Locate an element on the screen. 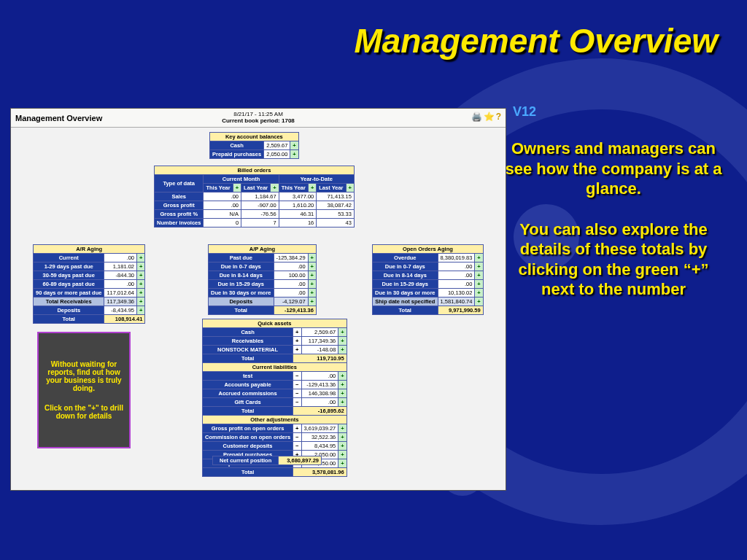 Image resolution: width=747 pixels, height=560 pixels. key-balances-title: Key account balances is located at coordinates (255, 137).